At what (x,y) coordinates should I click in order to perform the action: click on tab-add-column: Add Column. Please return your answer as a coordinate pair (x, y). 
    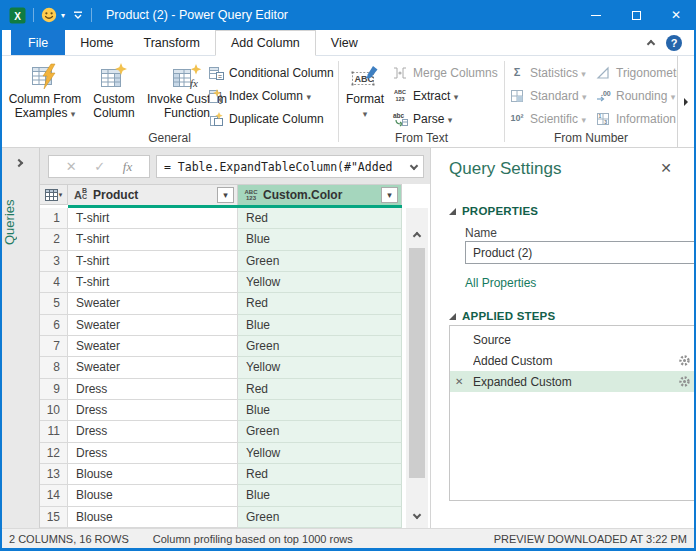
    Looking at the image, I should click on (266, 43).